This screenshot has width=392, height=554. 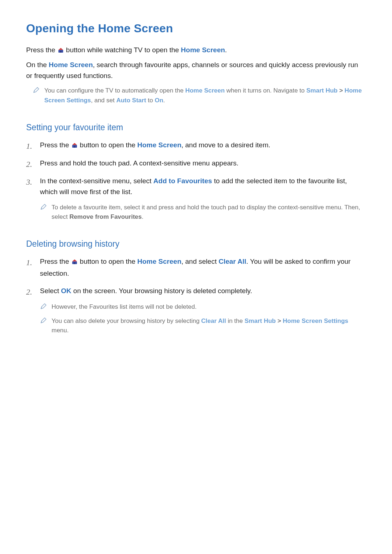 What do you see at coordinates (205, 96) in the screenshot?
I see `note-text: You can configure the TV to automaticall…` at bounding box center [205, 96].